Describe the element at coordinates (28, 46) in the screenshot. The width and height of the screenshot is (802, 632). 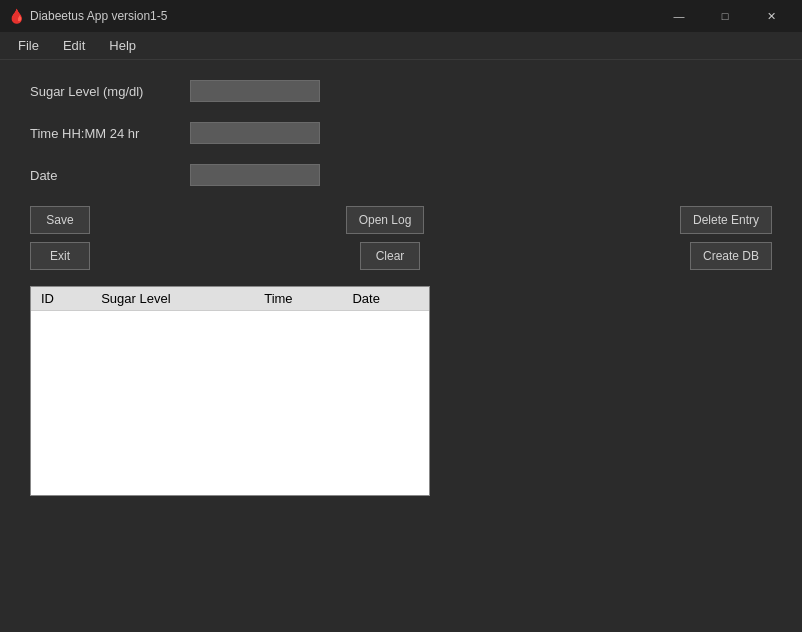
I see `menu-file: File` at that location.